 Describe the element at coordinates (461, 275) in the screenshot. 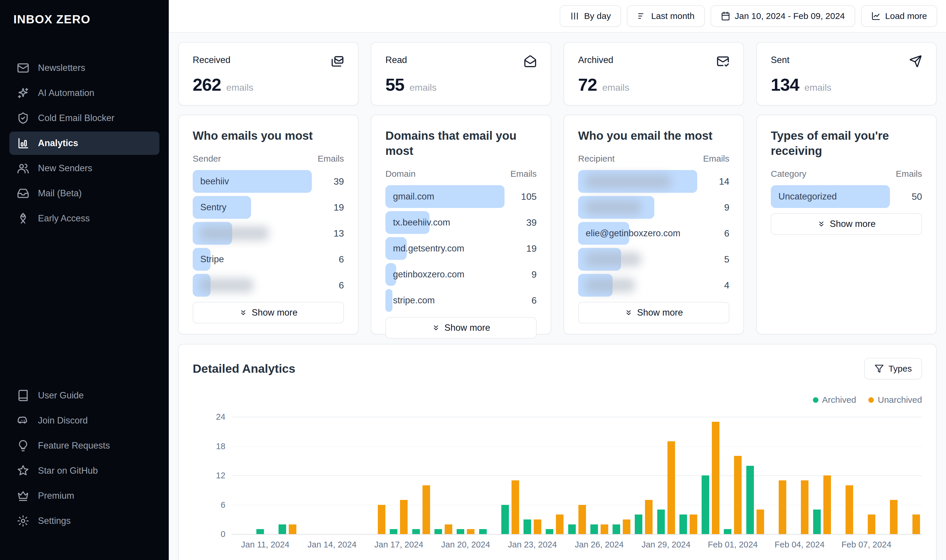

I see `table-row: getinboxzero.com 9` at that location.